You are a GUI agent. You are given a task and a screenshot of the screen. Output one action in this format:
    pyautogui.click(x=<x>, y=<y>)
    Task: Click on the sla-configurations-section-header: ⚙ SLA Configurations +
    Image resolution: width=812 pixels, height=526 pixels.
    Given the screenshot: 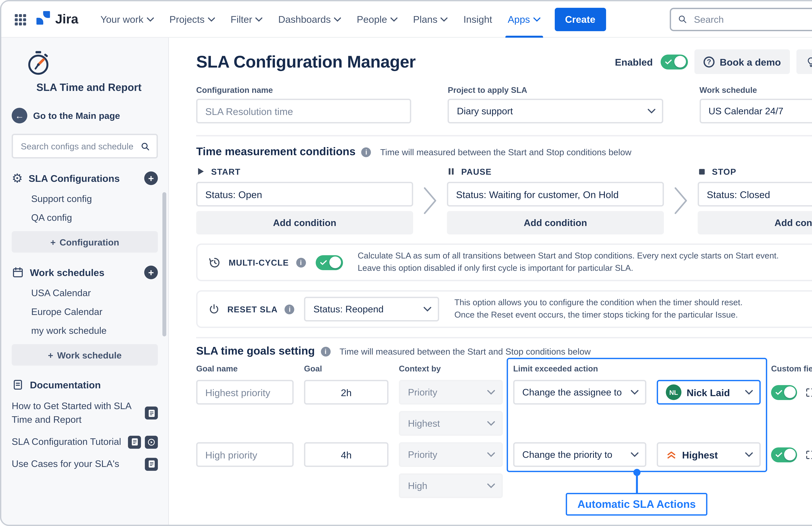 What is the action you would take?
    pyautogui.click(x=85, y=178)
    